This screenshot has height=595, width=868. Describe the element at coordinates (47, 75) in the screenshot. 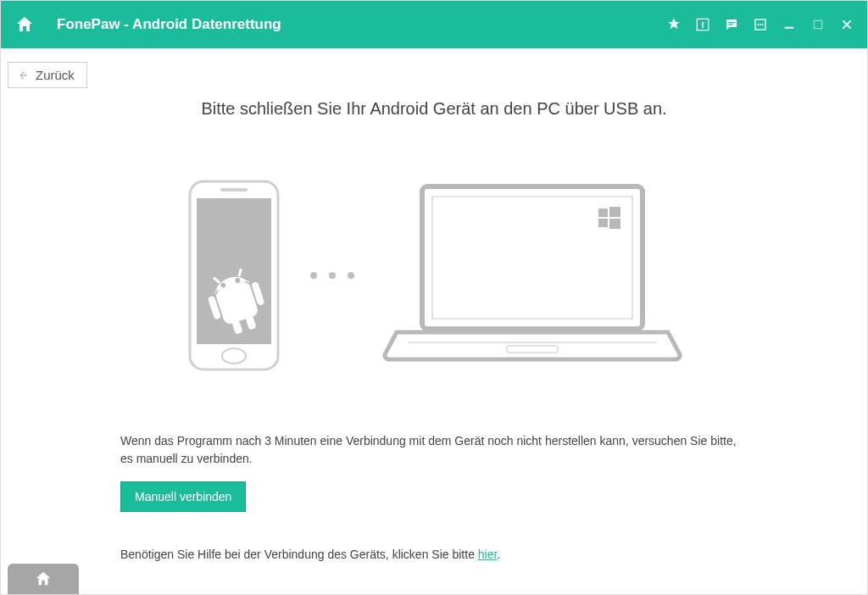

I see `back-button: Zurück` at that location.